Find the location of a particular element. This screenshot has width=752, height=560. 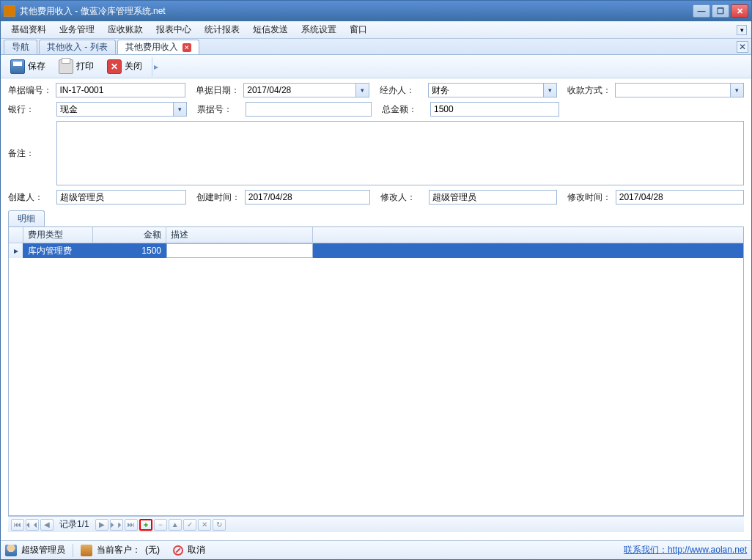

receipt-mode-dropdown-icon: ▾ is located at coordinates (737, 90).